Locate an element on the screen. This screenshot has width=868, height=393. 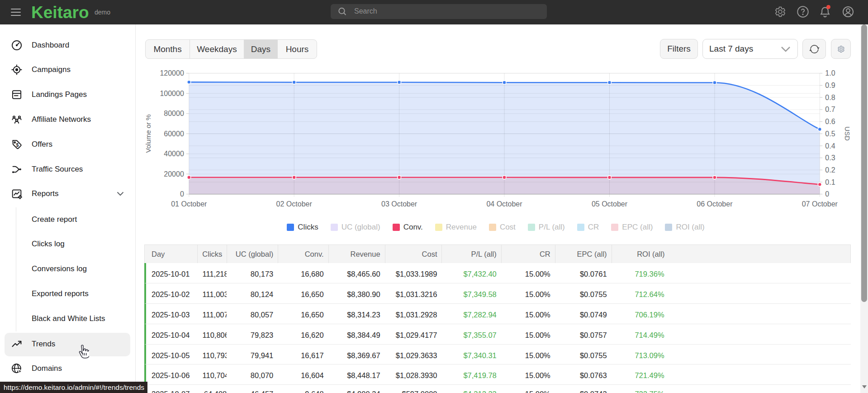
svg-text: 0.7 is located at coordinates (830, 110).